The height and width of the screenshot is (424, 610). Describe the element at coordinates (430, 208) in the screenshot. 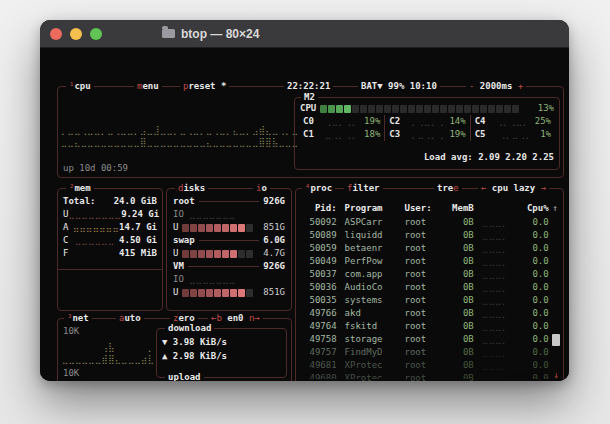

I see `proc-header-row: Pid: Program User: MemB Cpu% ↑` at that location.